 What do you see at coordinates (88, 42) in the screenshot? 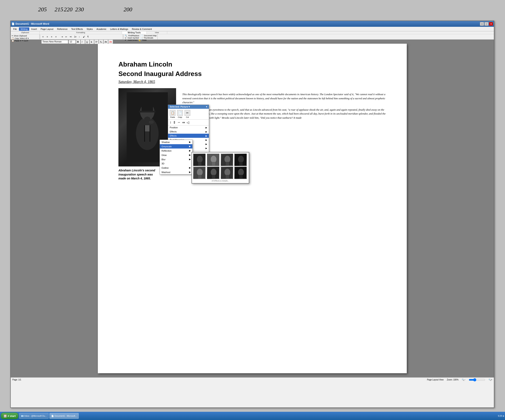
I see `underline-btn: U` at bounding box center [88, 42].